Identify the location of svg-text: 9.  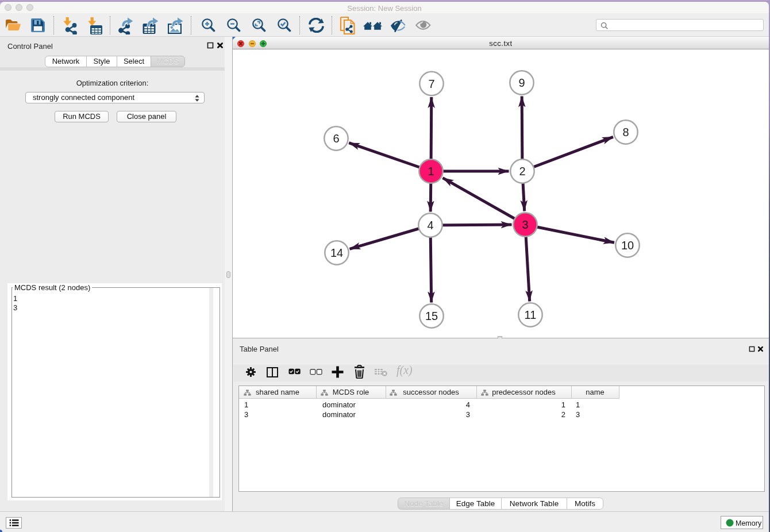
(522, 83).